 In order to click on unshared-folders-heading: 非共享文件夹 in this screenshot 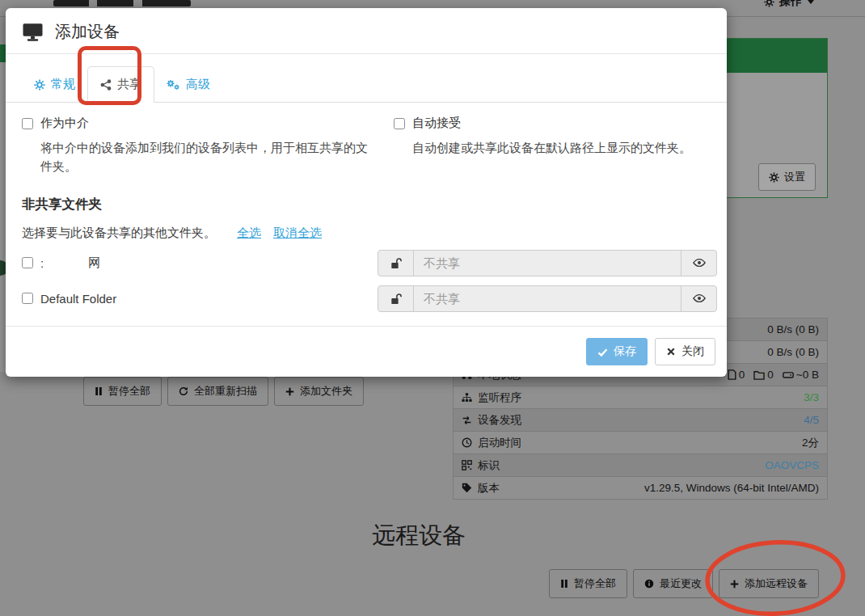, I will do `click(369, 205)`.